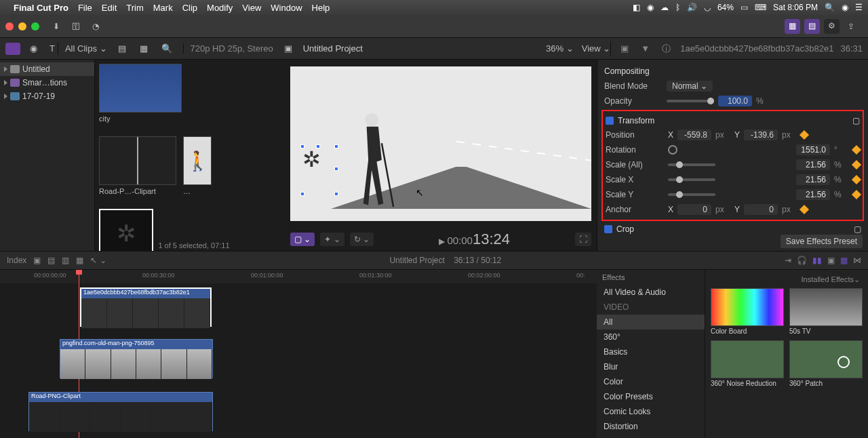  I want to click on rotation-dial, so click(673, 150).